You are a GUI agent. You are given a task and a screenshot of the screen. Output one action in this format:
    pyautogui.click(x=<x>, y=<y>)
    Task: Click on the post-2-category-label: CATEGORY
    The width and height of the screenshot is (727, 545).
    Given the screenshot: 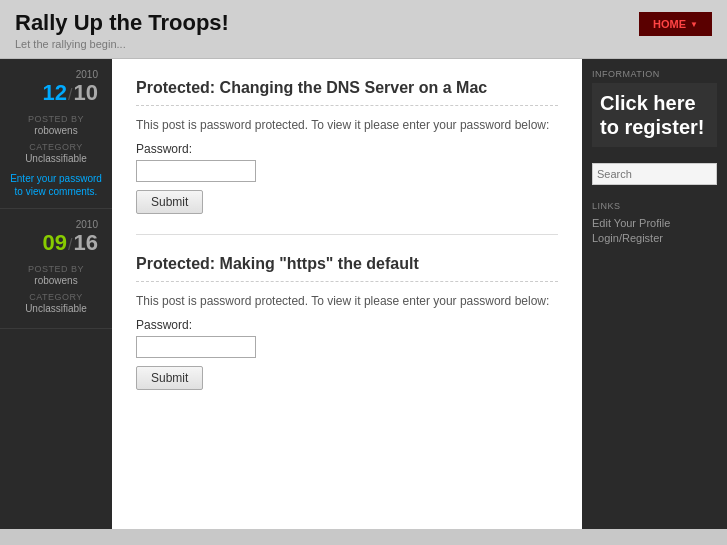 What is the action you would take?
    pyautogui.click(x=56, y=297)
    